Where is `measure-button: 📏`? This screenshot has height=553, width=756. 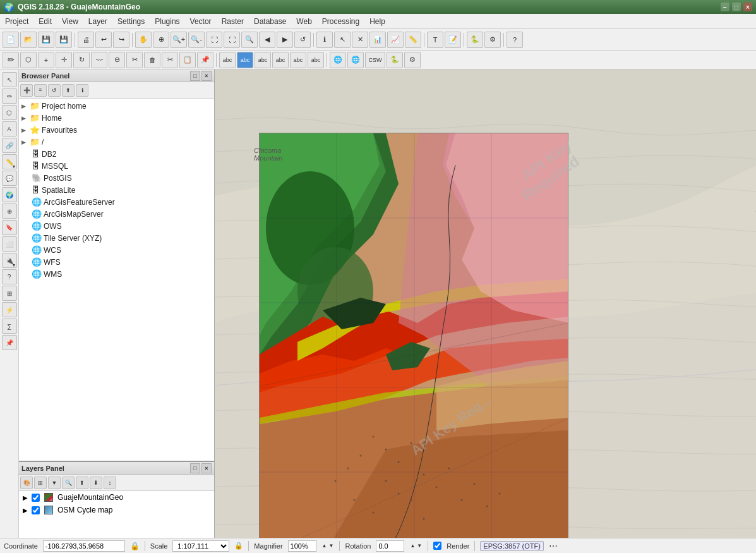 measure-button: 📏 is located at coordinates (413, 40).